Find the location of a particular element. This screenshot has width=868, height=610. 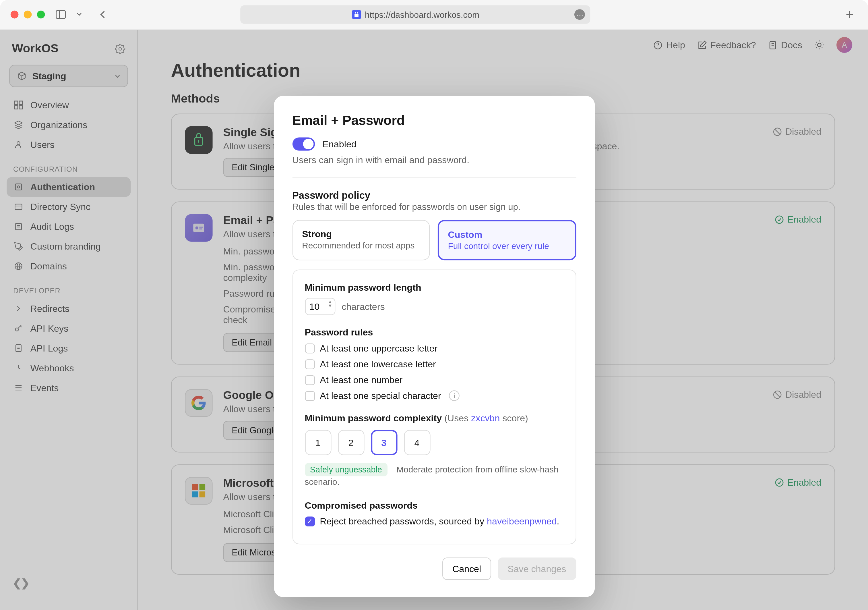

browser-toolbar: https://dashboard.workos.com ⋯ is located at coordinates (434, 15).